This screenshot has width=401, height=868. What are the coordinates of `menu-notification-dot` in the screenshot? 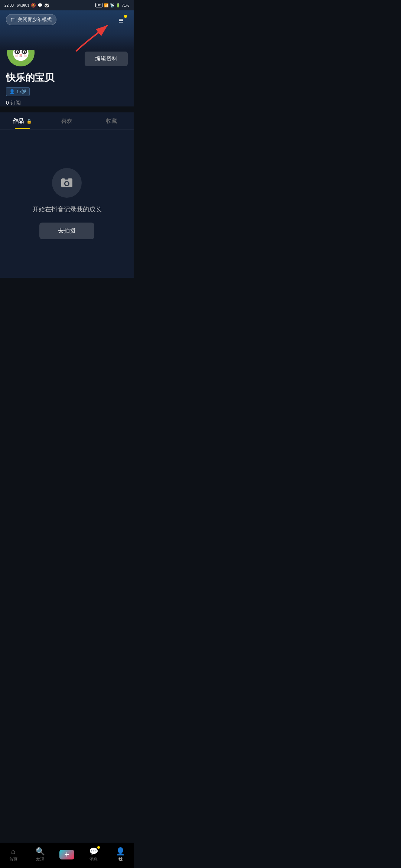 It's located at (125, 16).